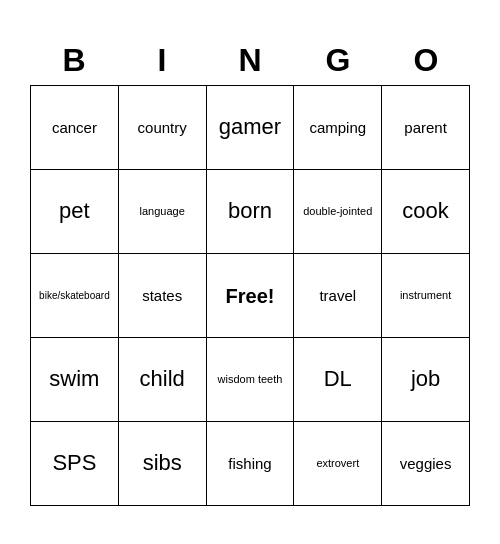  Describe the element at coordinates (162, 60) in the screenshot. I see `header-letter: I` at that location.